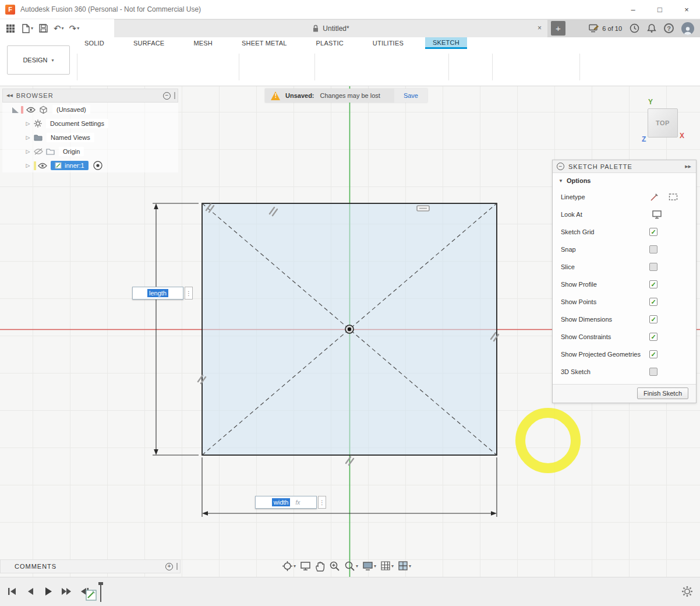 The width and height of the screenshot is (700, 606). Describe the element at coordinates (98, 165) in the screenshot. I see `activate-radio-button` at that location.